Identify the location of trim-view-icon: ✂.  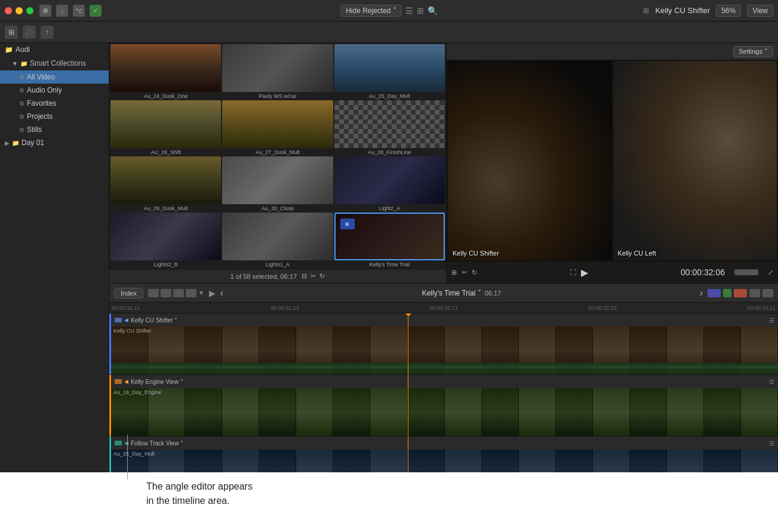
(465, 272).